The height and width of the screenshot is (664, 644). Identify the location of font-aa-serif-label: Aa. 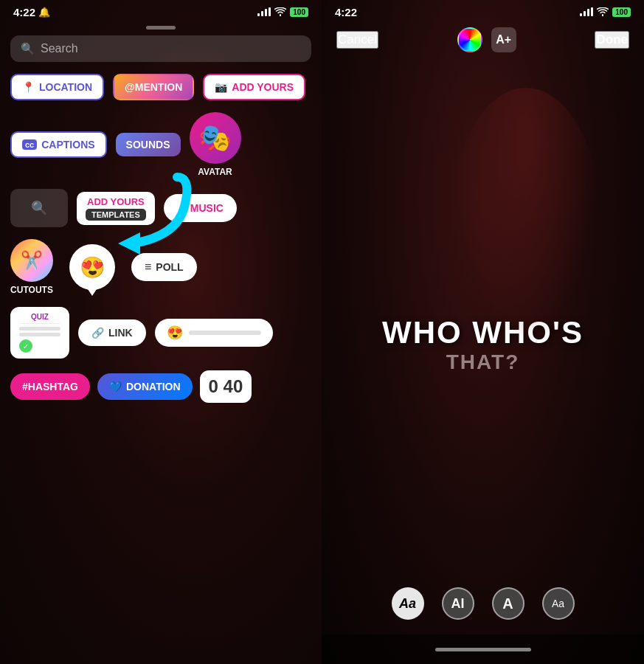
(407, 604).